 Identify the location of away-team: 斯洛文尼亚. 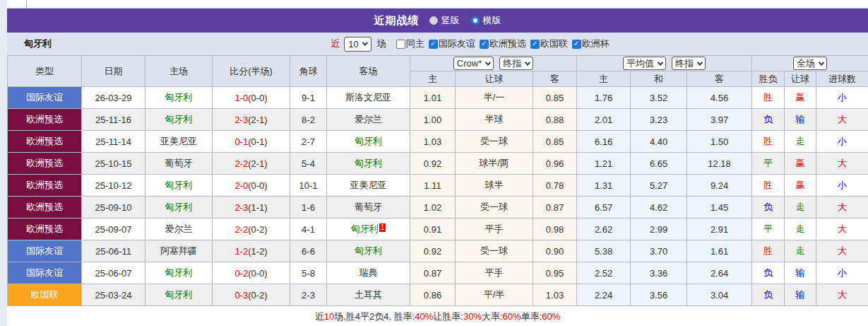
(369, 98).